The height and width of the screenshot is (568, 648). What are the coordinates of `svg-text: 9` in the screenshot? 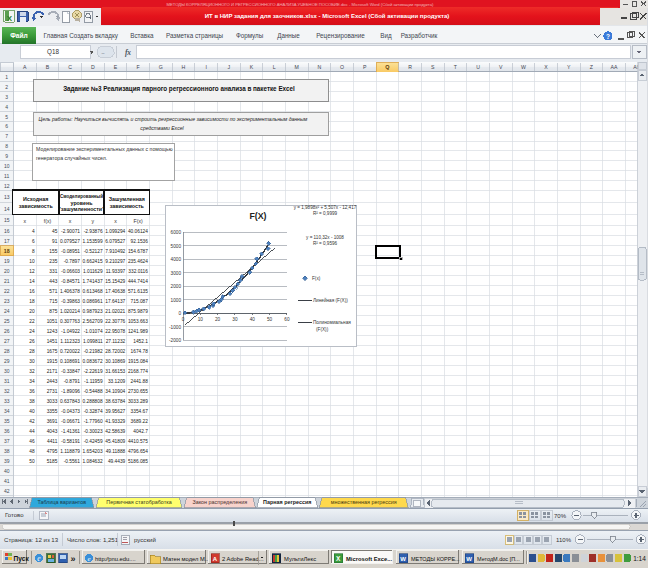 It's located at (6, 156).